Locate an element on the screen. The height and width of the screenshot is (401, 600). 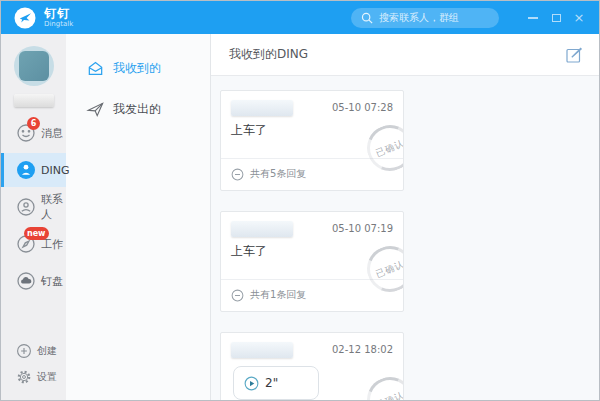
avatar is located at coordinates (34, 66).